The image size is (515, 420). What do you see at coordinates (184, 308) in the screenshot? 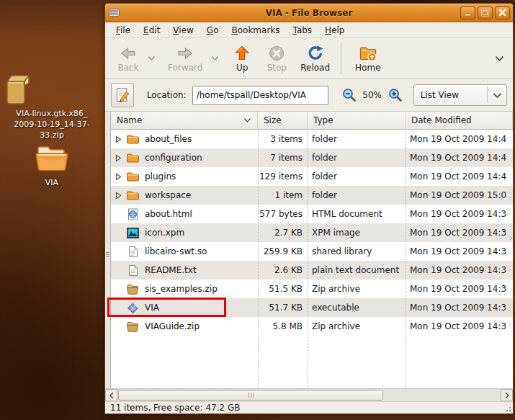
I see `cell-name: VIA` at bounding box center [184, 308].